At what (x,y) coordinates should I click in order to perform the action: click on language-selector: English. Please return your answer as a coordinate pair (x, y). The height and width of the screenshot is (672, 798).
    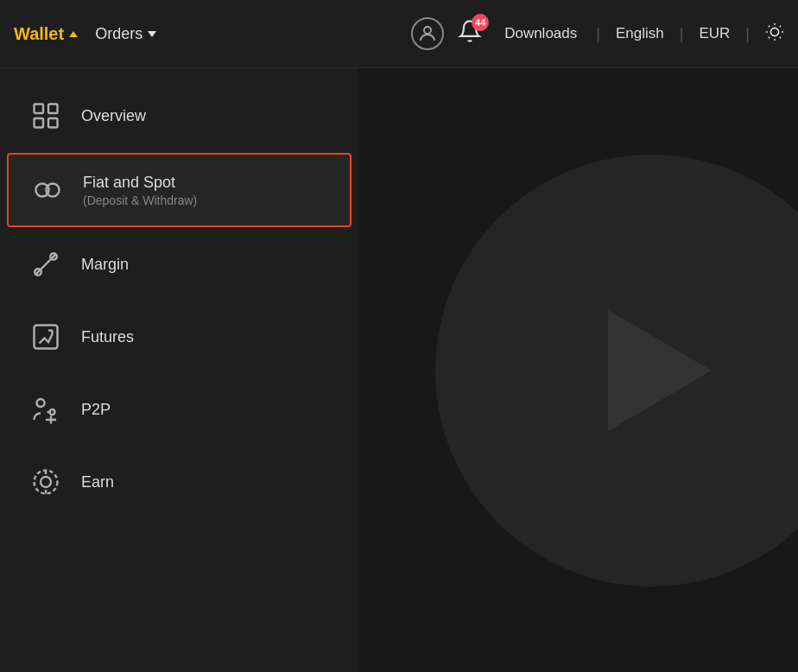
    Looking at the image, I should click on (640, 34).